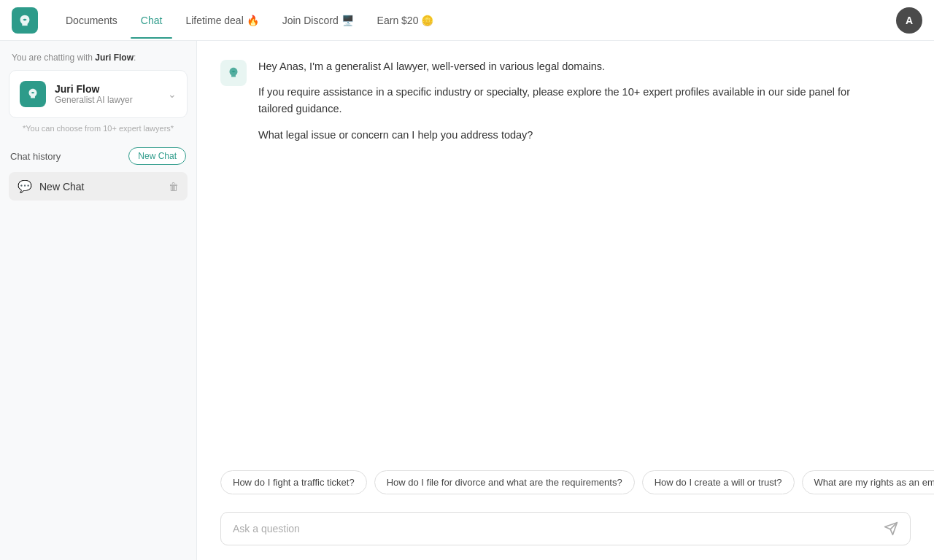 This screenshot has height=560, width=934. I want to click on lawyer-title: Generalist AI lawyer, so click(107, 100).